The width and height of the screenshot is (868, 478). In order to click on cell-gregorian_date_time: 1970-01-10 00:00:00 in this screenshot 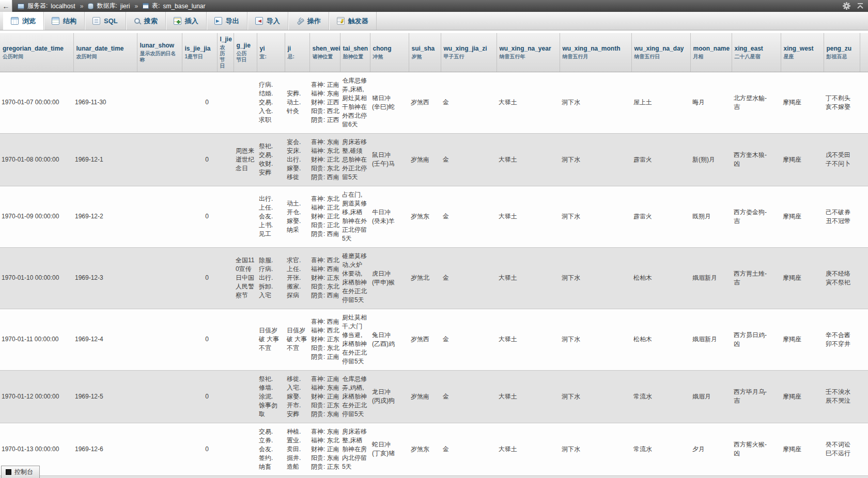, I will do `click(37, 278)`.